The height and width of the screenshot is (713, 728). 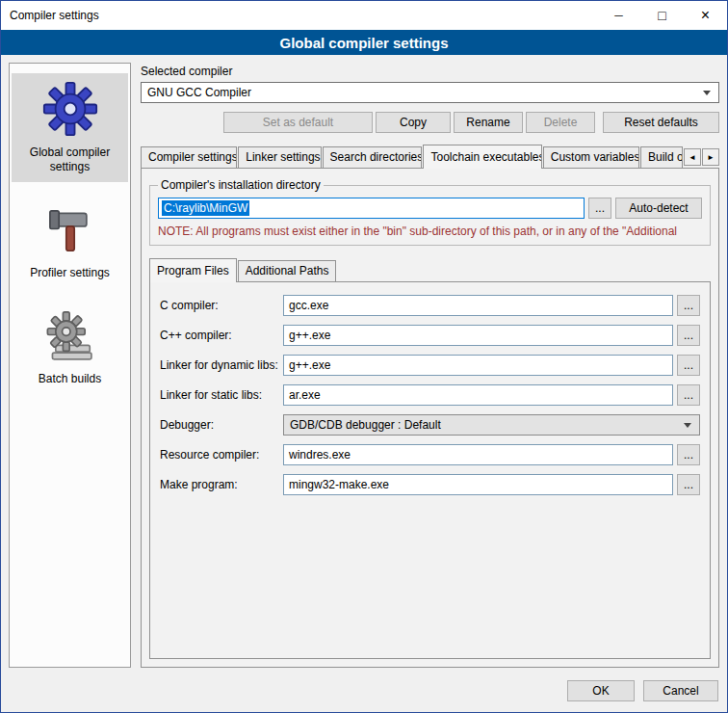 I want to click on c-compiler-value: gcc.exe, so click(x=308, y=305).